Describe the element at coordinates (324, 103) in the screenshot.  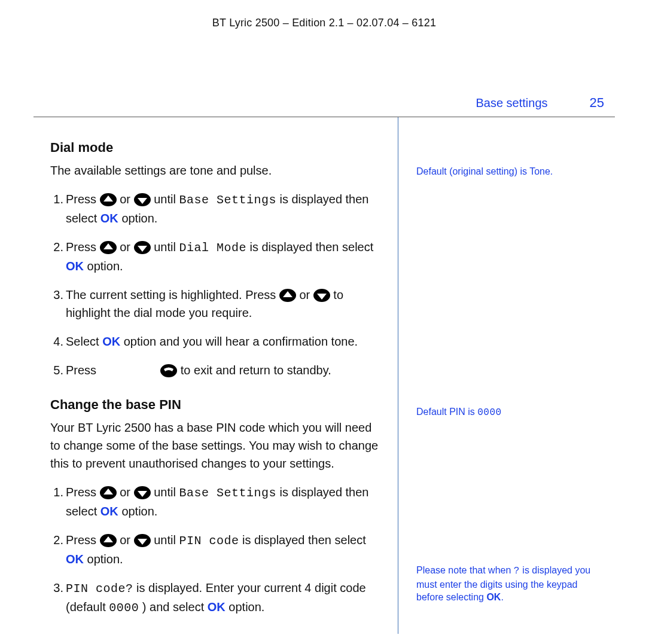
I see `page-header: Base settings 25` at that location.